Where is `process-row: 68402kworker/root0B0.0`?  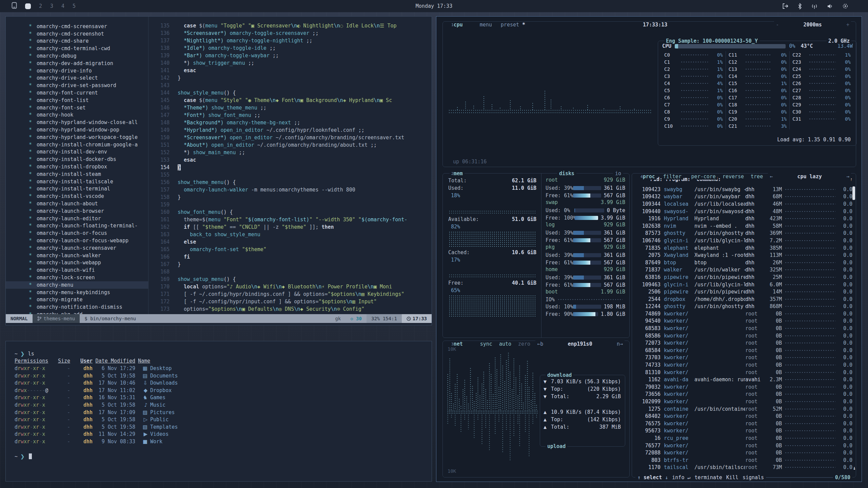
process-row: 68402kworker/root0B0.0 is located at coordinates (744, 416).